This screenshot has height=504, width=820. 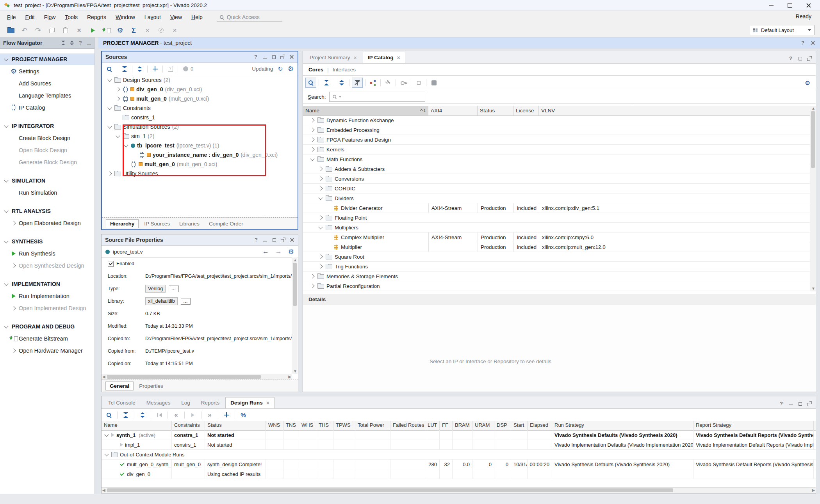 What do you see at coordinates (377, 97) in the screenshot?
I see `ip-search-input` at bounding box center [377, 97].